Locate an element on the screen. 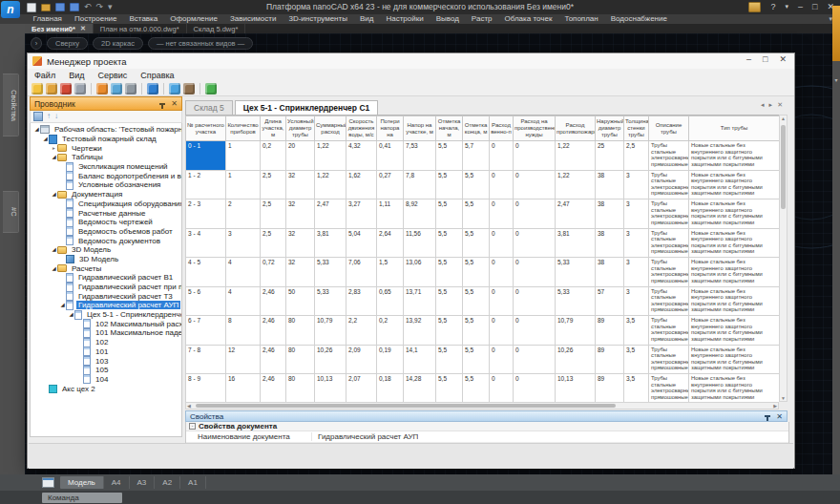 The image size is (840, 504). tree-item: Гидравлический расчет Т3 is located at coordinates (106, 296).